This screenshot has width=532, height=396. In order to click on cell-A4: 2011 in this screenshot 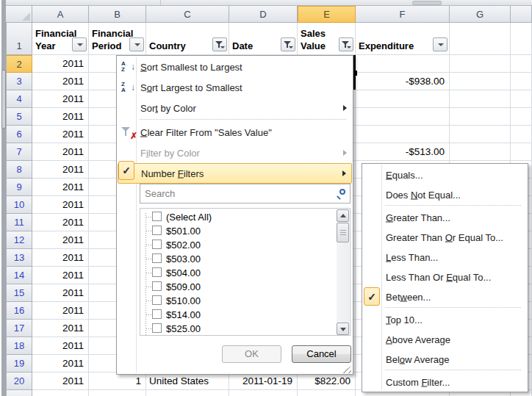, I will do `click(60, 99)`.